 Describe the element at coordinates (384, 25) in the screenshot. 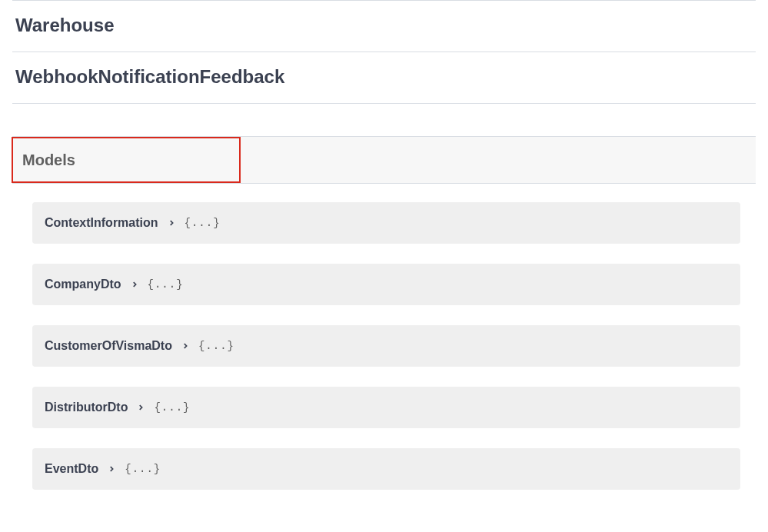

I see `tag-title: Warehouse` at that location.